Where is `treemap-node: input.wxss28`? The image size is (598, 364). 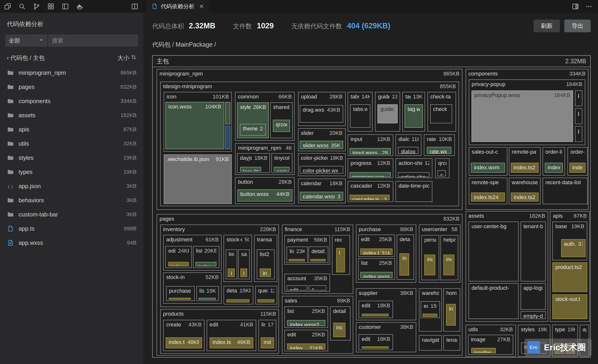
treemap-node: input.wxss28 is located at coordinates (370, 151).